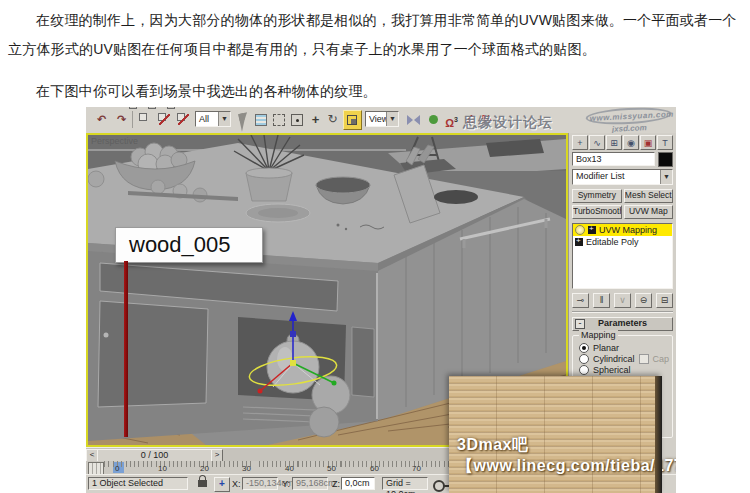 This screenshot has height=493, width=750. Describe the element at coordinates (358, 484) in the screenshot. I see `z-coordinate-field: 0,0cm` at that location.